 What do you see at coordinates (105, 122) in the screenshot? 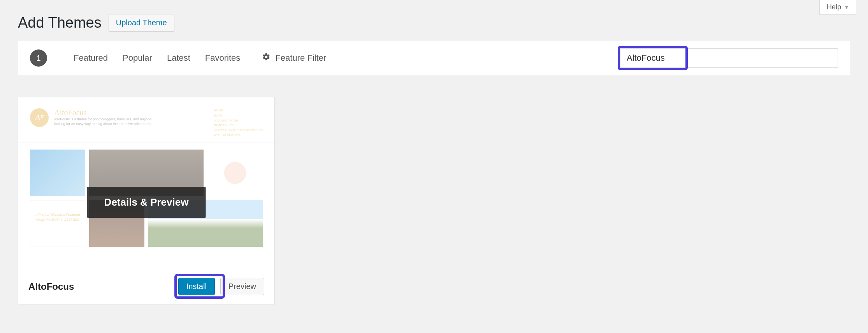
I see `thumb-desc: AltoFocus is a theme for photobloggers, …` at bounding box center [105, 122].